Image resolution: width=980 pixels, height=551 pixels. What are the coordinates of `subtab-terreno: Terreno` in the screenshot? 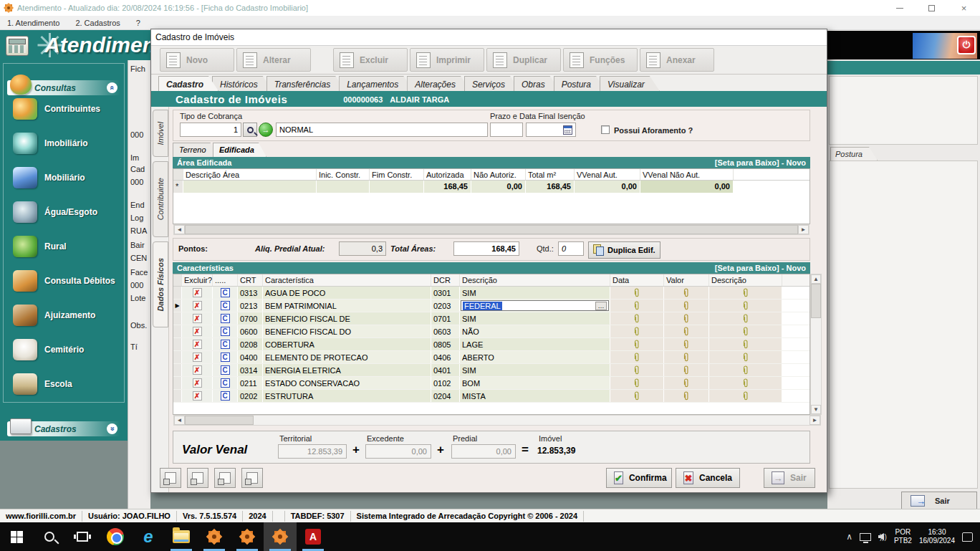 It's located at (196, 150).